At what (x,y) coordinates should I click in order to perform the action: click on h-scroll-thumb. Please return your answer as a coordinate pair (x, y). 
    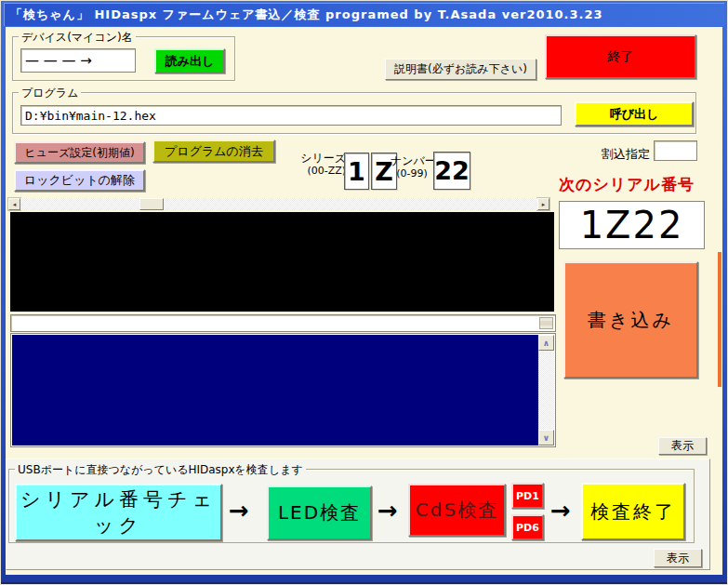
    Looking at the image, I should click on (152, 205).